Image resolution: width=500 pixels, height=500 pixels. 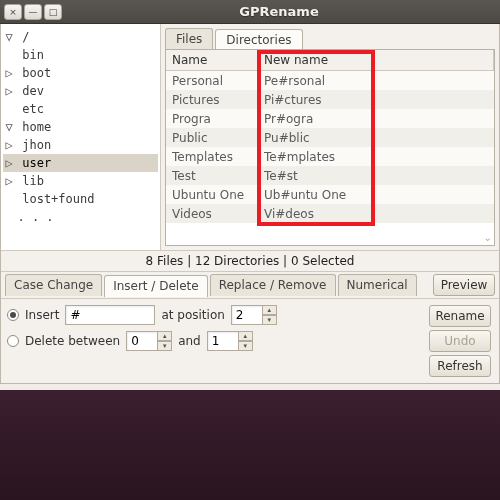 What do you see at coordinates (80, 55) in the screenshot?
I see `tree-item: bin` at bounding box center [80, 55].